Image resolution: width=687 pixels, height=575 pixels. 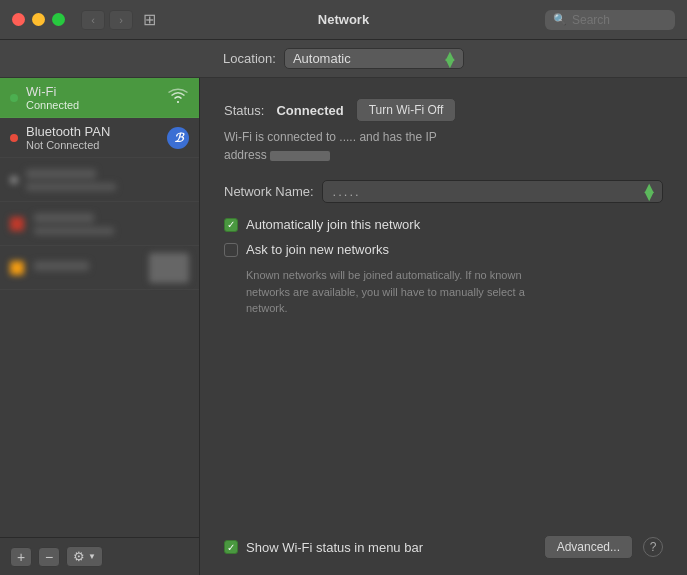 I want to click on wifi-item-text: Wi-Fi Connected, so click(x=92, y=98).